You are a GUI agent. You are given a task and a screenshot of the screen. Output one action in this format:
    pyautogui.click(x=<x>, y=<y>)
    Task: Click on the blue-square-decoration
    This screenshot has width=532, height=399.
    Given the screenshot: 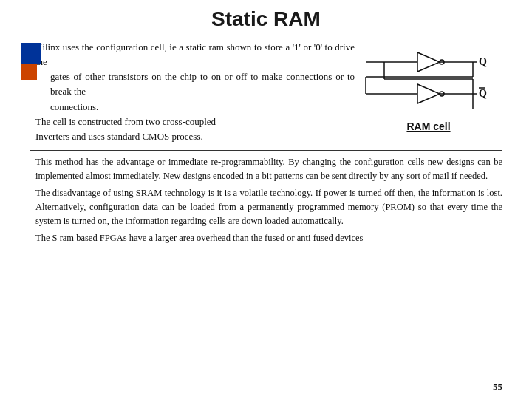 What is the action you would take?
    pyautogui.click(x=31, y=53)
    